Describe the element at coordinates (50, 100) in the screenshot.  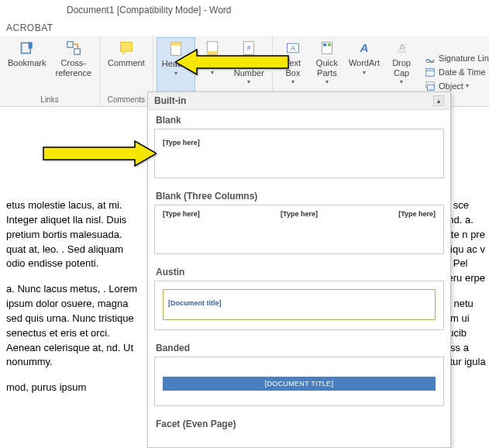
I see `links-group-label: Links` at that location.